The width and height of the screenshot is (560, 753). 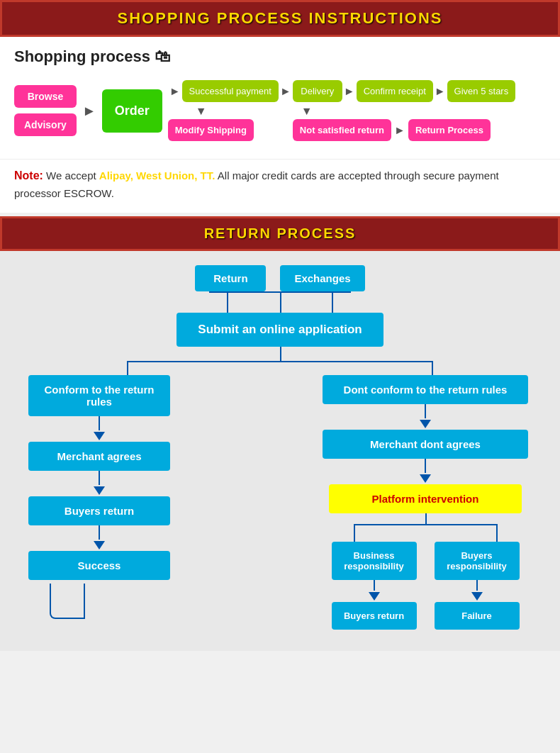 I want to click on bottom-flow-row: Modify Shipping Not satisfied return ► R…, so click(x=342, y=130).